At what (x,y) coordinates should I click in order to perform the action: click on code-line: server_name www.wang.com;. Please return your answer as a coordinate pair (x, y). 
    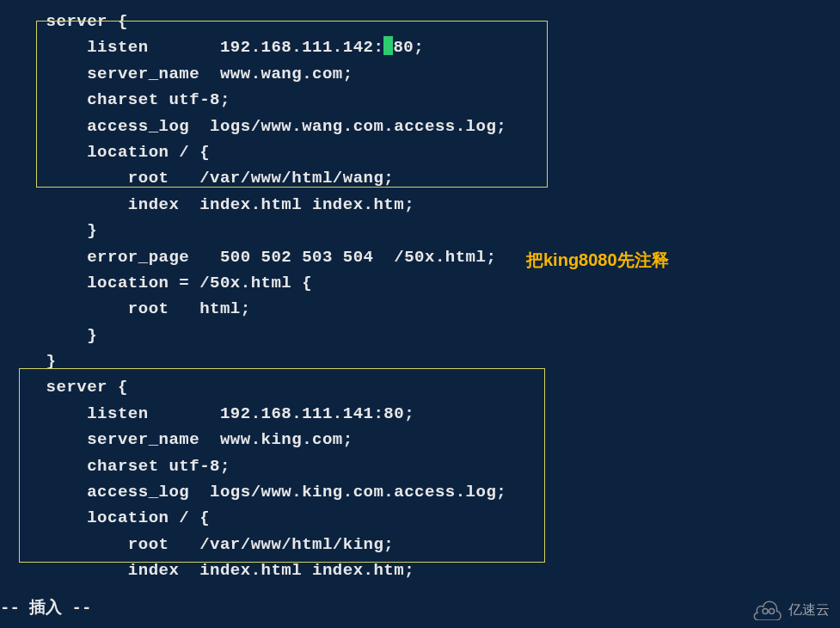
    Looking at the image, I should click on (420, 74).